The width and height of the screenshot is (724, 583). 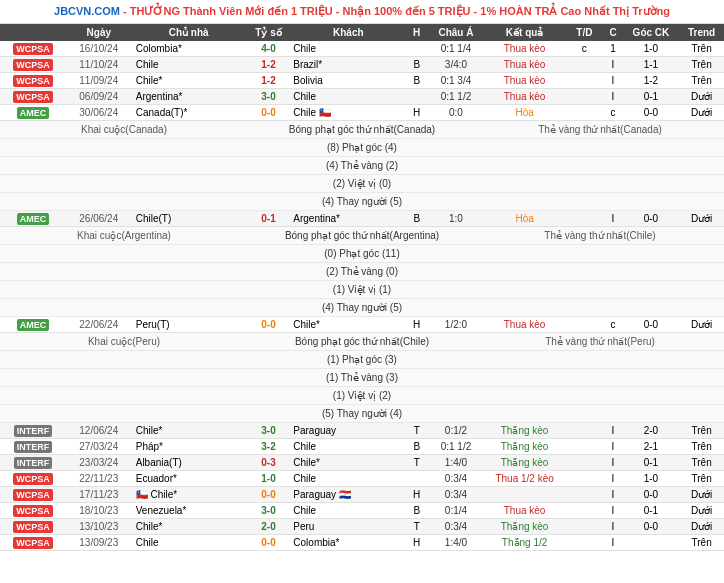 I want to click on match-level: c, so click(x=612, y=325).